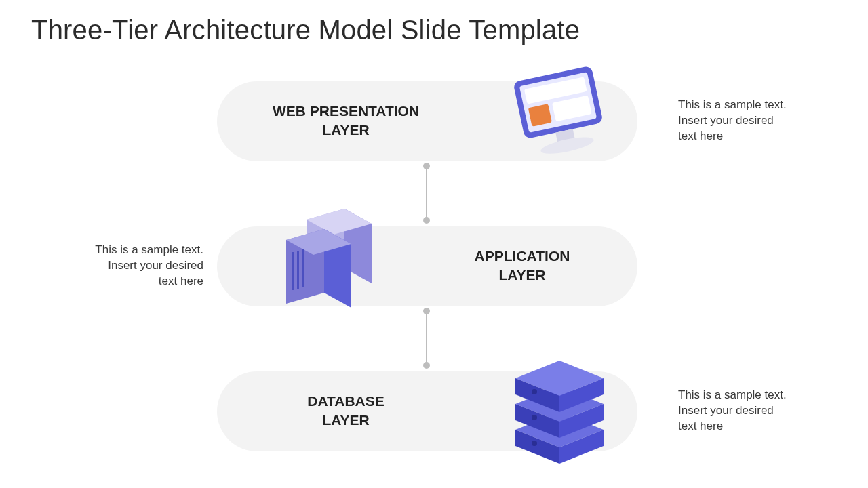 The image size is (868, 488). What do you see at coordinates (522, 256) in the screenshot?
I see `tier-label-line: APPLICATION` at bounding box center [522, 256].